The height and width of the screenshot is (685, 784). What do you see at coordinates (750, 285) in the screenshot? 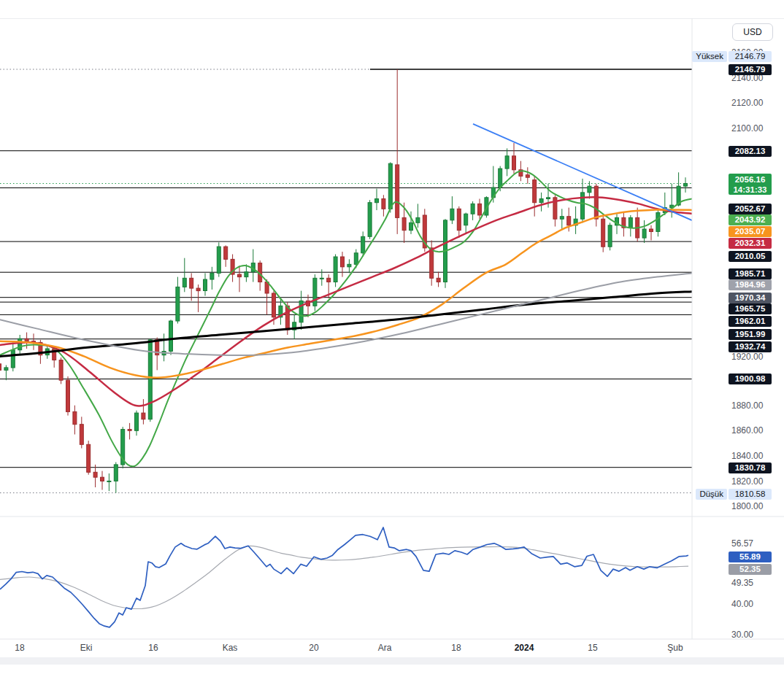
I see `price-badge: 1984.96` at bounding box center [750, 285].